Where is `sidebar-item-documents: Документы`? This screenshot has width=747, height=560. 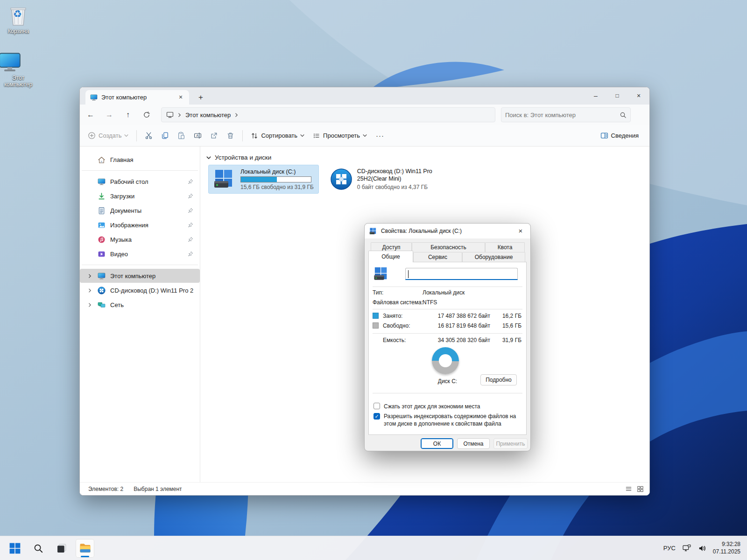 sidebar-item-documents: Документы is located at coordinates (140, 210).